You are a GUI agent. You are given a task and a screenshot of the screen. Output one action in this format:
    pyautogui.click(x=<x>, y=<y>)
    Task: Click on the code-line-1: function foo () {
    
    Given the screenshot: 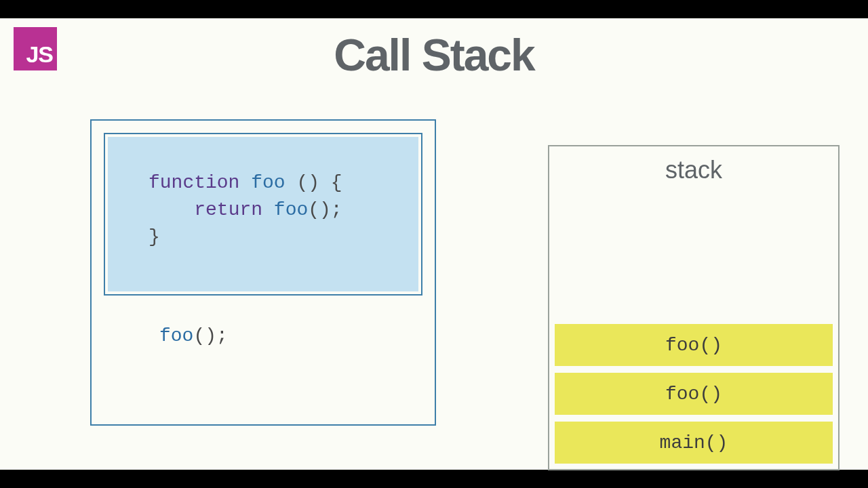 What is the action you would take?
    pyautogui.click(x=263, y=183)
    